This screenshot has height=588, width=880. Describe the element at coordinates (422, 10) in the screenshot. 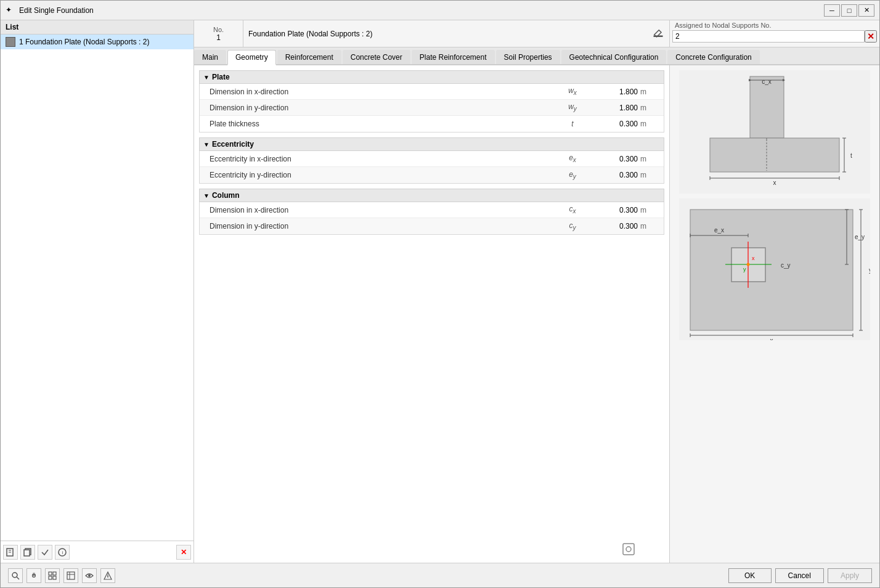

I see `window-title: Edit Single Foundation` at that location.